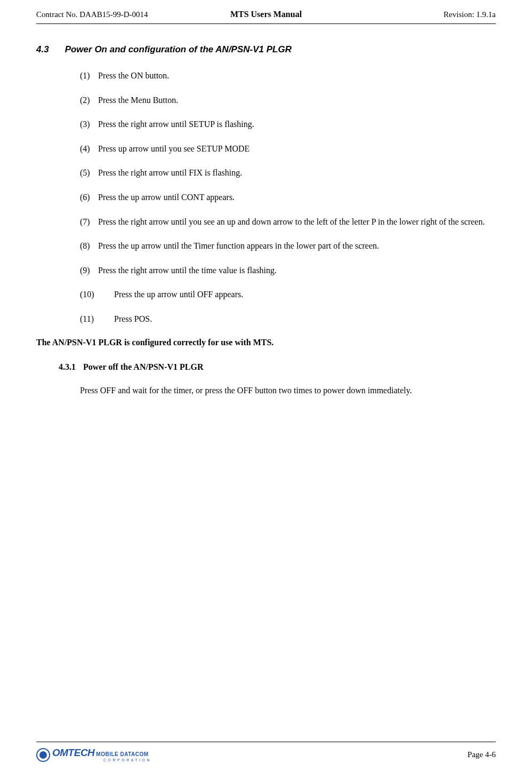  Describe the element at coordinates (294, 173) in the screenshot. I see `step-text: Press the right arrow until FIX is flash…` at that location.